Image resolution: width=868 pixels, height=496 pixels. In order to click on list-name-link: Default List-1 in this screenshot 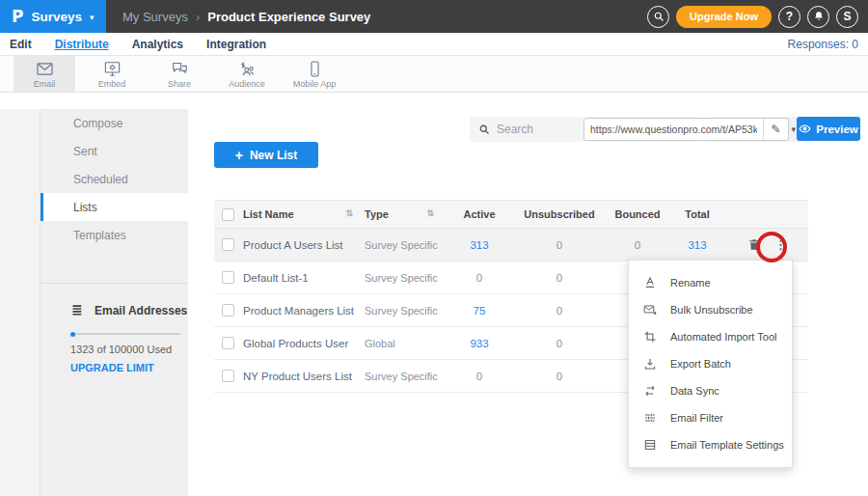, I will do `click(304, 278)`.